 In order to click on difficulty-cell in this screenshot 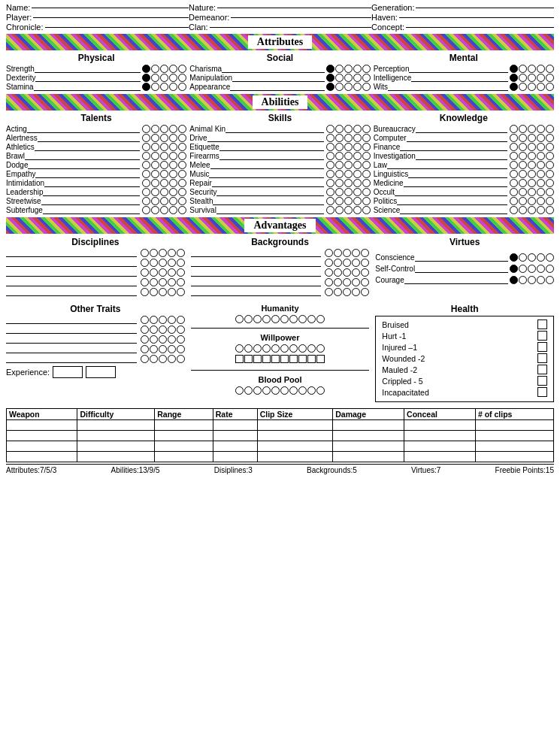, I will do `click(116, 436)`.